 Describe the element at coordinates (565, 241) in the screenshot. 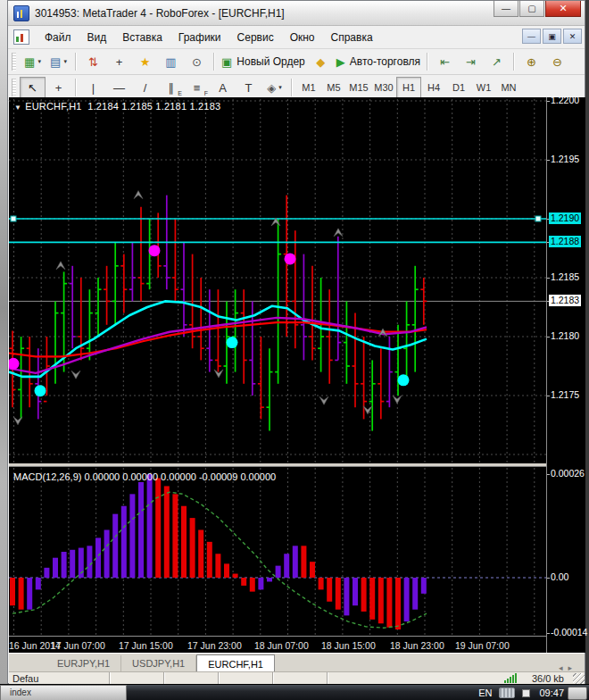

I see `price-axis-label: 1.2188` at that location.